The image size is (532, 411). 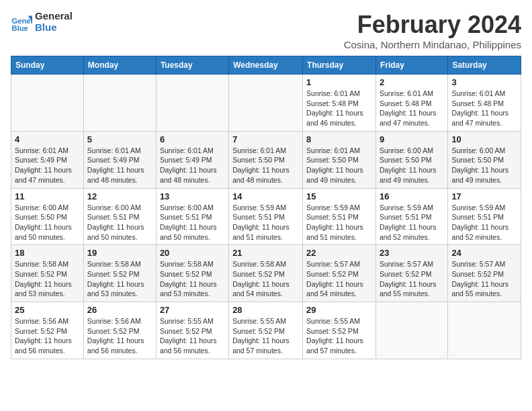 I want to click on day-number: 12, so click(x=120, y=196).